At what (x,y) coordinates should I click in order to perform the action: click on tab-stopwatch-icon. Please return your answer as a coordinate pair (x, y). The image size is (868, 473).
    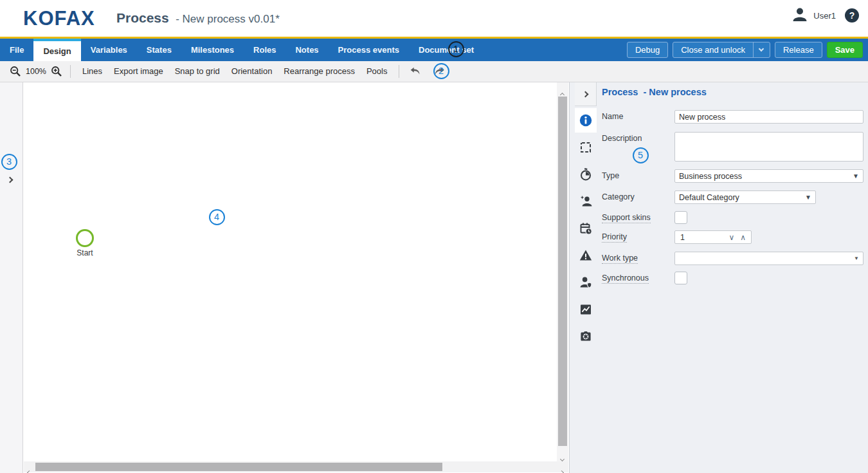
    Looking at the image, I should click on (586, 174).